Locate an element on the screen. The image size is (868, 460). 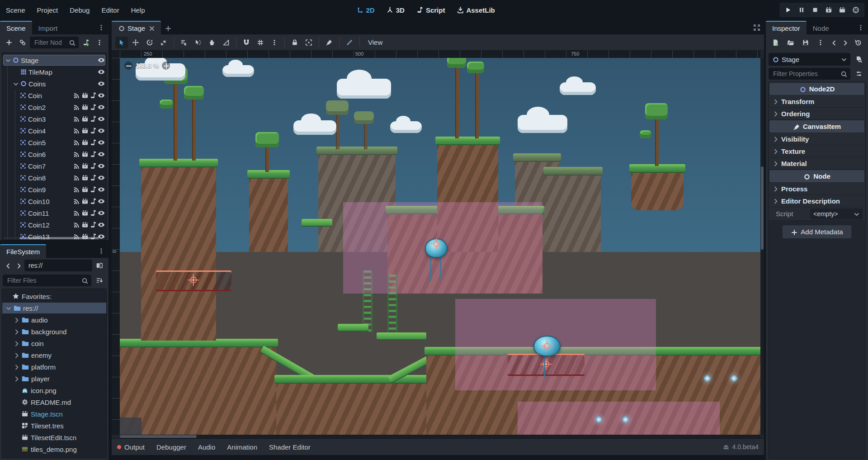
tree-row-coin: Coin11 is located at coordinates (54, 213).